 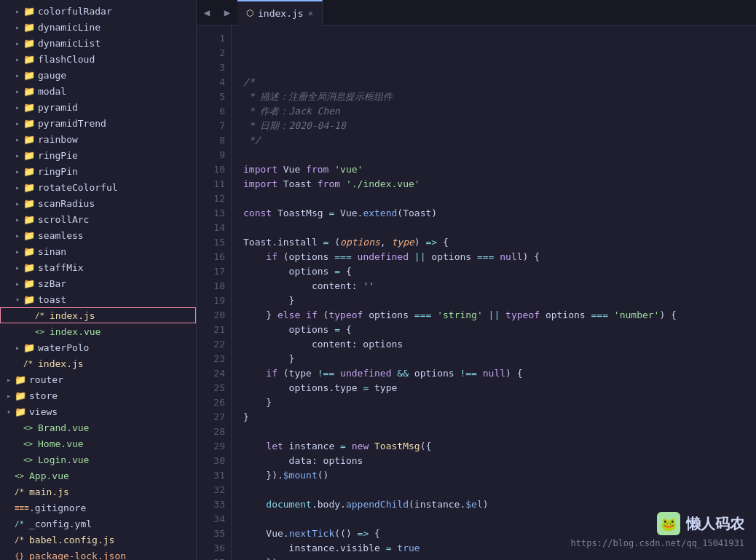 What do you see at coordinates (494, 82) in the screenshot?
I see `code-line-1: /*` at bounding box center [494, 82].